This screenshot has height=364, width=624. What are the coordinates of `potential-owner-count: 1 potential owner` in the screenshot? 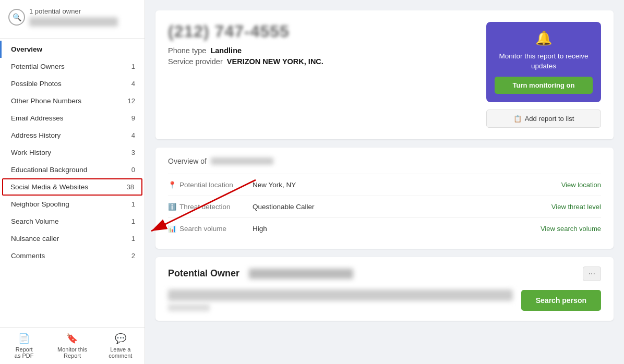 It's located at (74, 11).